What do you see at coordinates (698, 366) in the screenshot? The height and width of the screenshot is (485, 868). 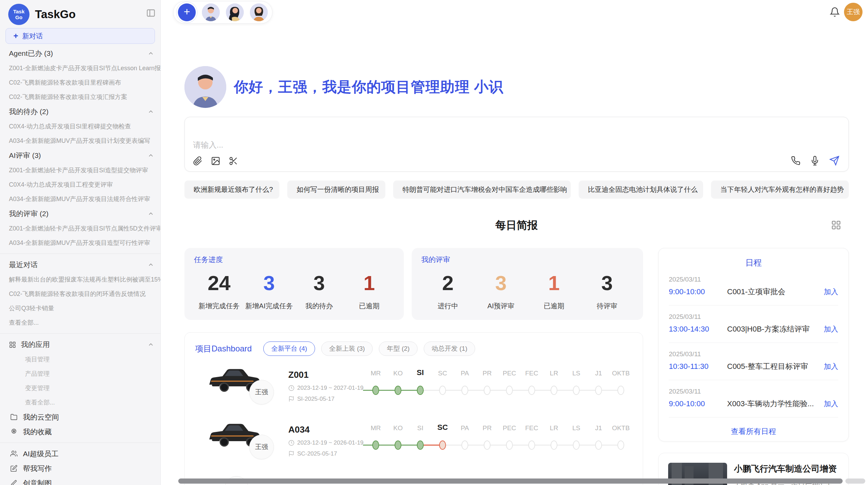 I see `schedule-time: 10:30-11:30` at bounding box center [698, 366].